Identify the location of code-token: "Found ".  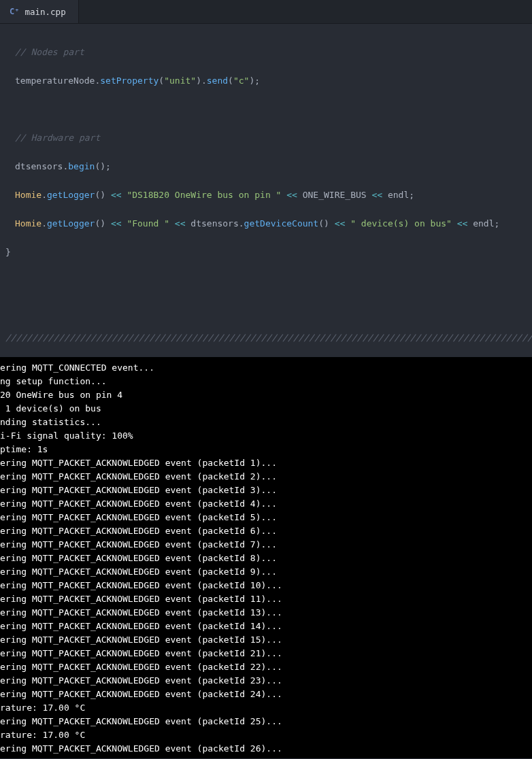
(148, 223).